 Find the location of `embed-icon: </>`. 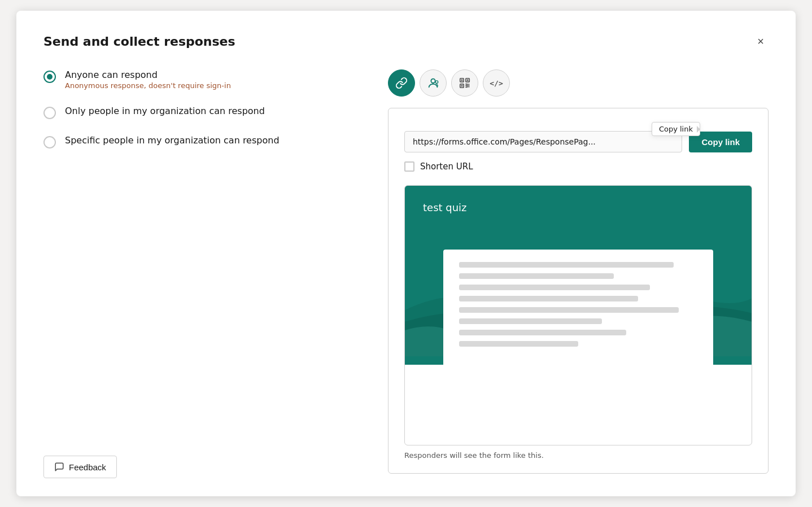

embed-icon: </> is located at coordinates (496, 84).